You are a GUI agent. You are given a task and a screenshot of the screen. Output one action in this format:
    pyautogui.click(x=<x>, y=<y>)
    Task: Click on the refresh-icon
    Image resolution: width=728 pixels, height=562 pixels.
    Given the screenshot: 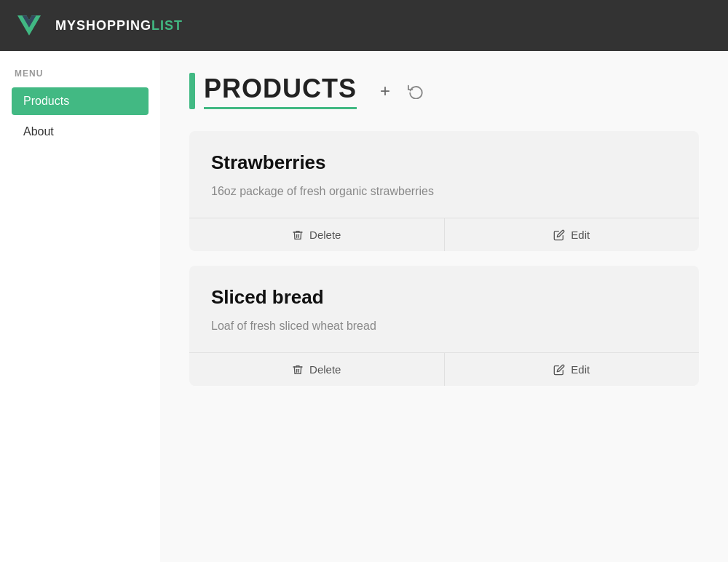 What is the action you would take?
    pyautogui.click(x=416, y=91)
    